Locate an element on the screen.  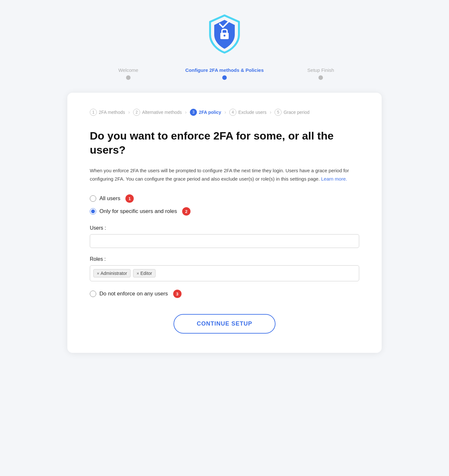
continue-setup-button: CONTINUE SETUP is located at coordinates (224, 324).